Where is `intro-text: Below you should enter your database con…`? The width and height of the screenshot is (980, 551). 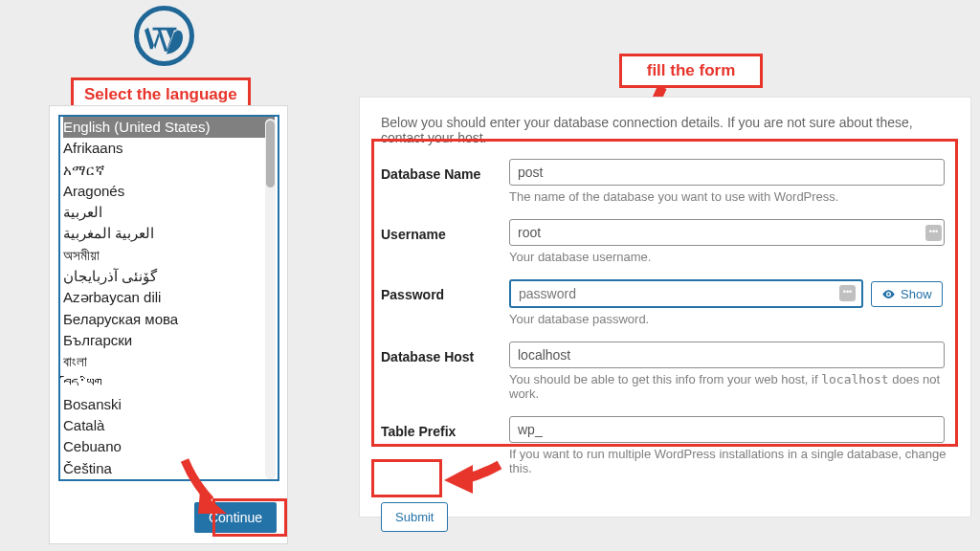
intro-text: Below you should enter your database con… is located at coordinates (665, 130).